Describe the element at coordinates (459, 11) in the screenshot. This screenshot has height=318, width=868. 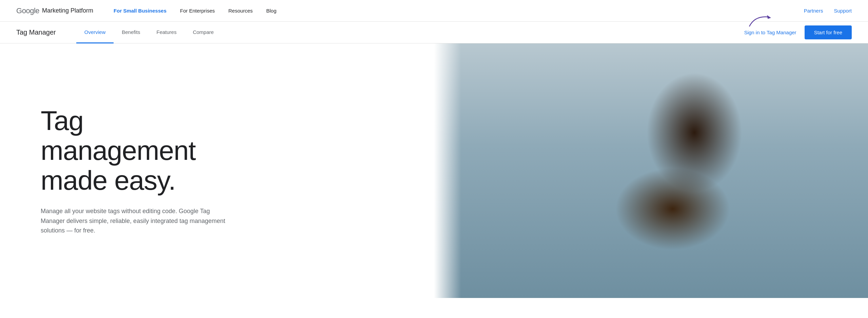
I see `top-nav-links: For Small Businesses For Enterprises Res…` at that location.